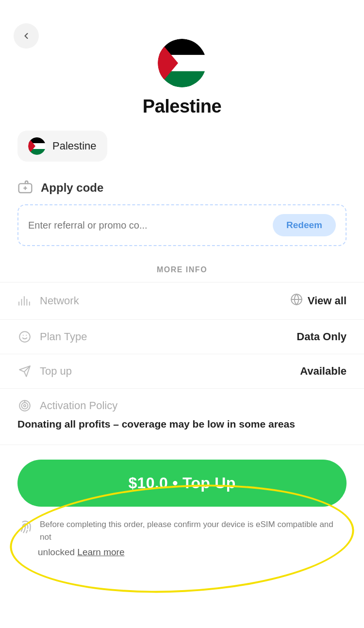 The image size is (364, 628). Describe the element at coordinates (182, 107) in the screenshot. I see `country-title: Palestine` at that location.